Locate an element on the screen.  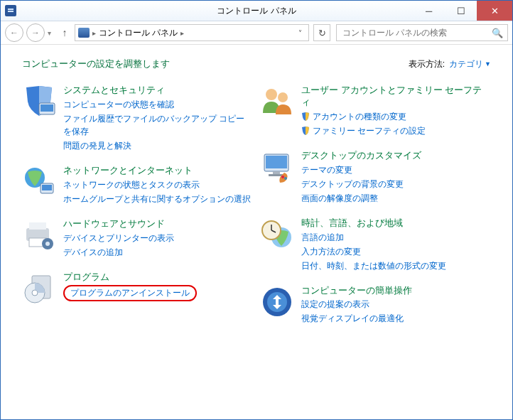
forward-button: → is located at coordinates (36, 33).